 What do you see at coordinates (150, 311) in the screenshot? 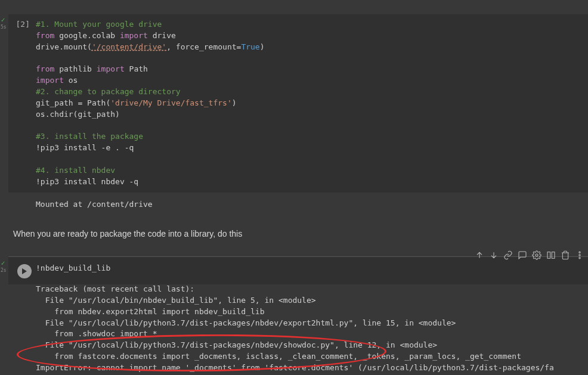
I see `traceback-line: from nbdev.export2html import nbdev_buil…` at bounding box center [150, 311].